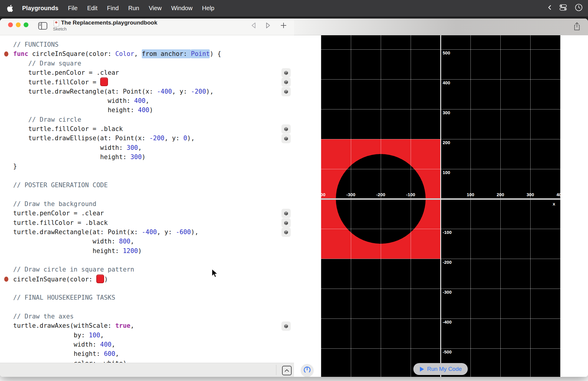  I want to click on zoom-button, so click(26, 25).